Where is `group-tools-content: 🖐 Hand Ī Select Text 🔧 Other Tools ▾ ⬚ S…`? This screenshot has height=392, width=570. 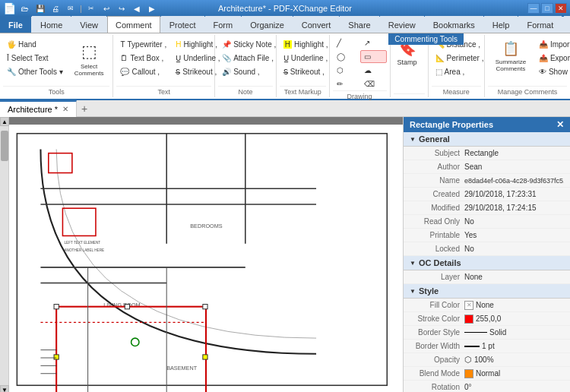 group-tools-content: 🖐 Hand Ī Select Text 🔧 Other Tools ▾ ⬚ S… is located at coordinates (56, 61).